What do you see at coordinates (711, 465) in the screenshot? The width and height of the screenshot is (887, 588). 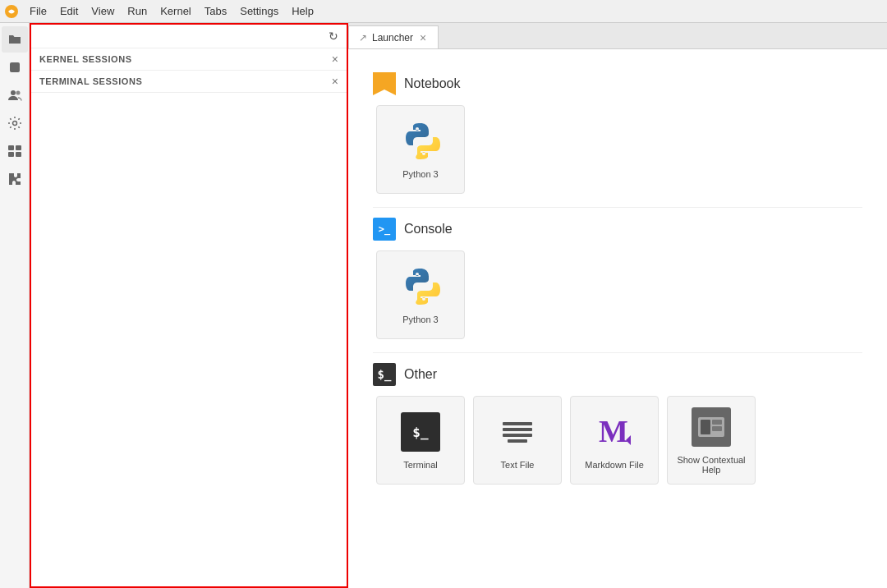 I see `contextualhelp-card-label: Show Contextual Help` at bounding box center [711, 465].